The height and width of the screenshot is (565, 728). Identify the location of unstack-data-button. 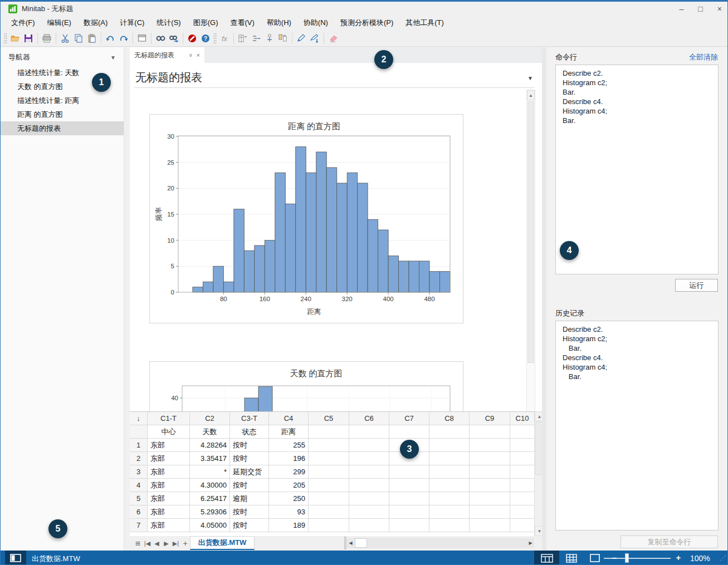
(283, 38).